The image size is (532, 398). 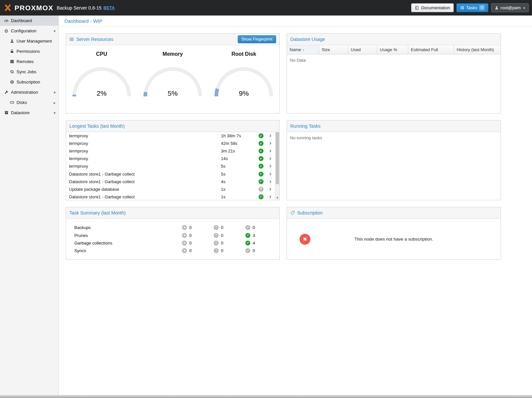 I want to click on ok-icon, so click(x=248, y=251).